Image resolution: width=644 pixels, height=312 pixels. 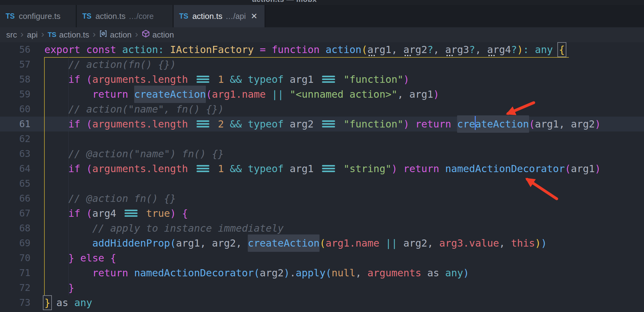 I want to click on tab-action-ts-core: TSaction.ts…/core, so click(x=125, y=16).